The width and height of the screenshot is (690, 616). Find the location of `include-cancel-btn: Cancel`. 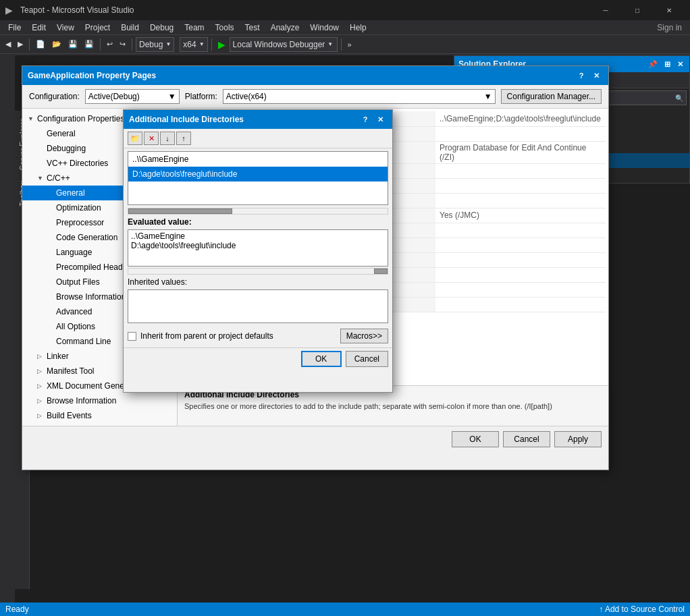

include-cancel-btn: Cancel is located at coordinates (367, 359).